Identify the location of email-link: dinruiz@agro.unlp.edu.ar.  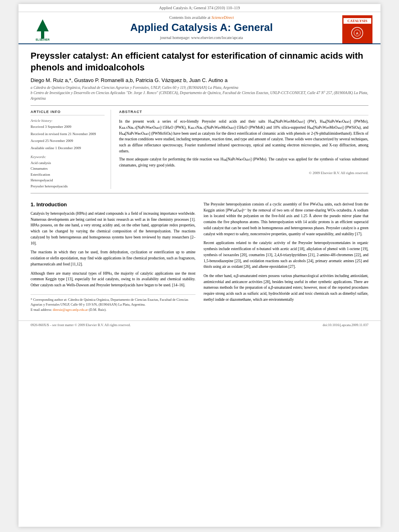
(70, 310).